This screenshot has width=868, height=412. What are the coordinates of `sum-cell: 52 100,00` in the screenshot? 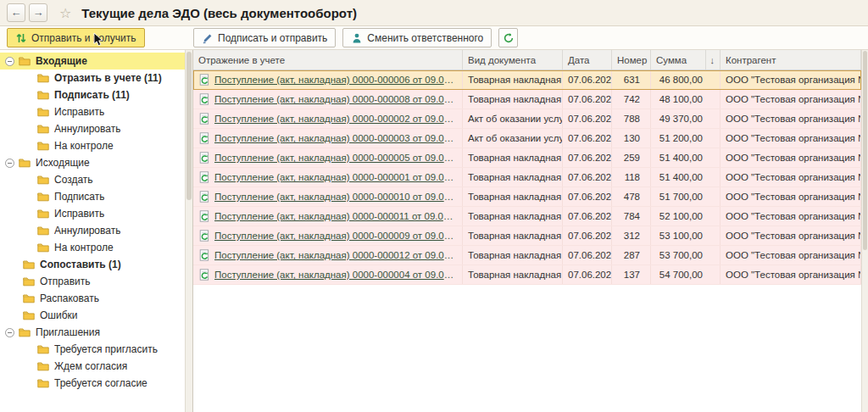 It's located at (686, 216).